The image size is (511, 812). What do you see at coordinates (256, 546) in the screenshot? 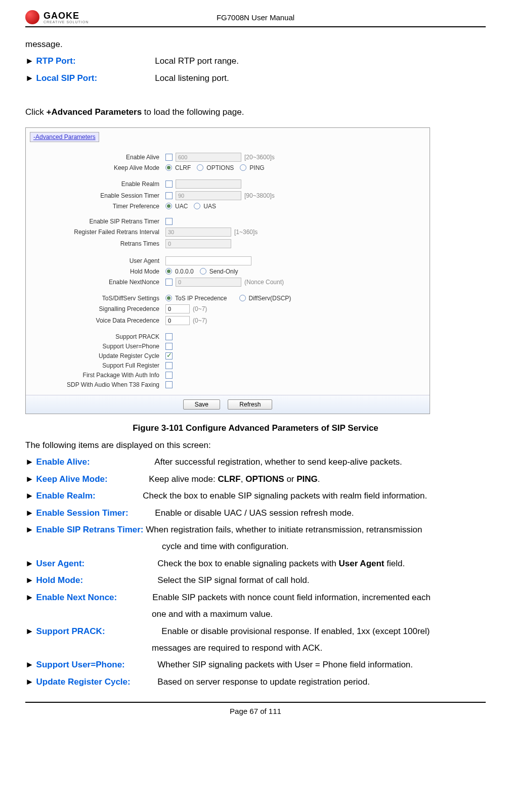
I see `enable-sip-retrans-desc2: cycle and time with configuration.` at bounding box center [256, 546].